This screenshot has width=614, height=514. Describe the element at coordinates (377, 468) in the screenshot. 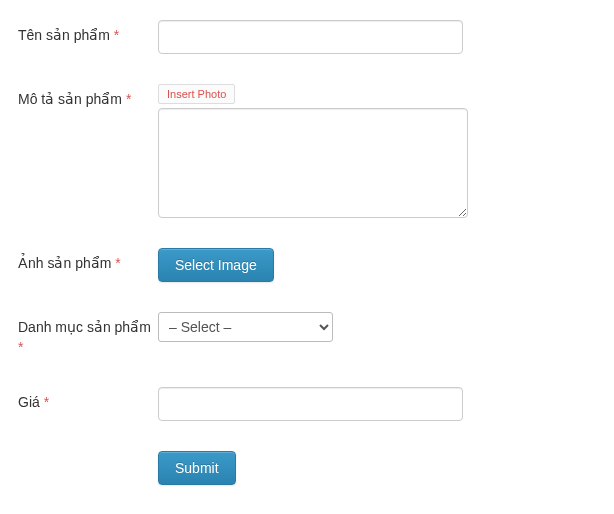

I see `control-submit: Submit` at that location.